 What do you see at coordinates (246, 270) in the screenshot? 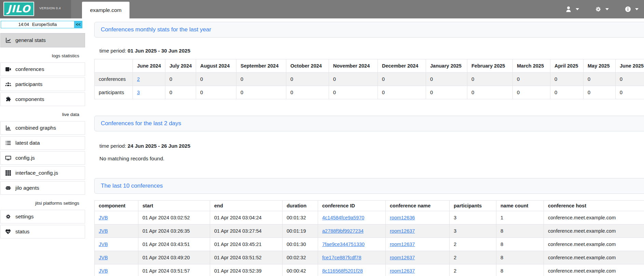
I see `end-cell: 01 Apr 2024 03:52:39` at bounding box center [246, 270].